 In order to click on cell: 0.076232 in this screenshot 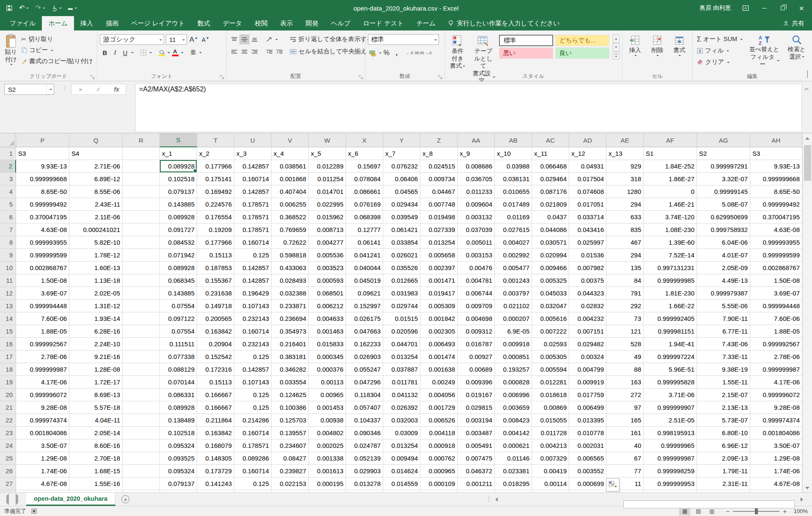, I will do `click(402, 166)`.